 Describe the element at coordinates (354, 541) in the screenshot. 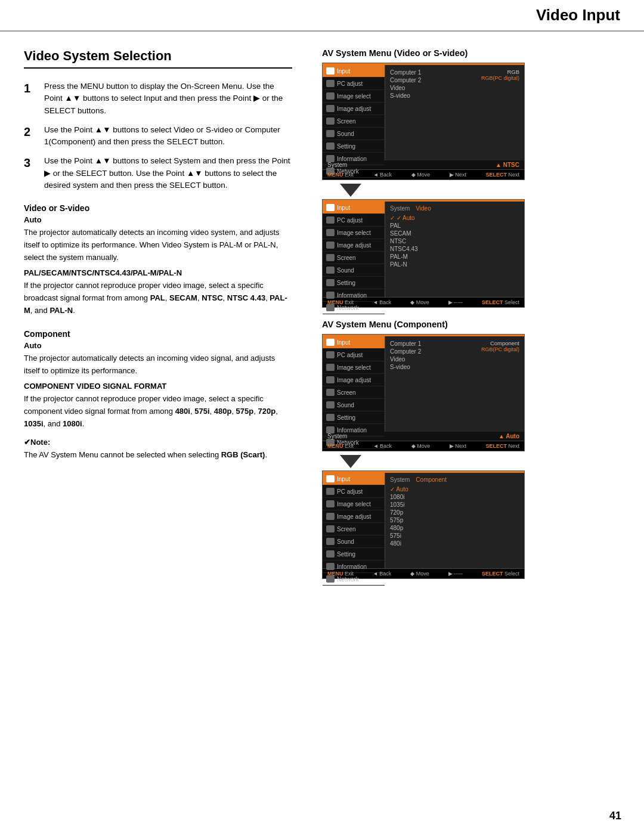

I see `menu-item-sound-c2: Sound` at that location.